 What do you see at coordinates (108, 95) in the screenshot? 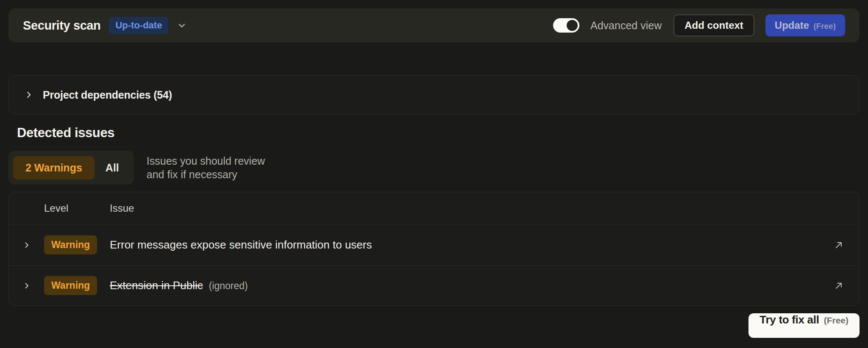
I see `project-dependencies-label: Project dependencies (54)` at bounding box center [108, 95].